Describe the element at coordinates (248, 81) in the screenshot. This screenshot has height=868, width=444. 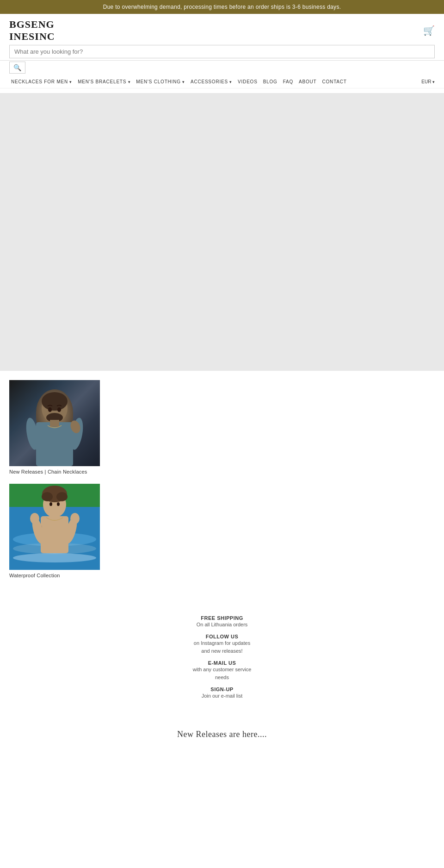
I see `nav-item-videos: VIDEOS` at that location.